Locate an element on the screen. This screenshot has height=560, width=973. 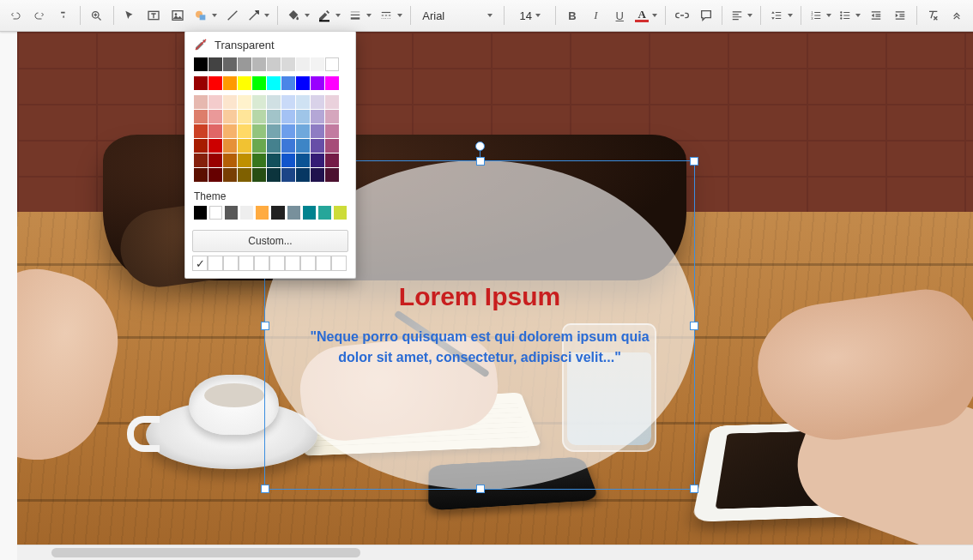
border-weight-button is located at coordinates (360, 15).